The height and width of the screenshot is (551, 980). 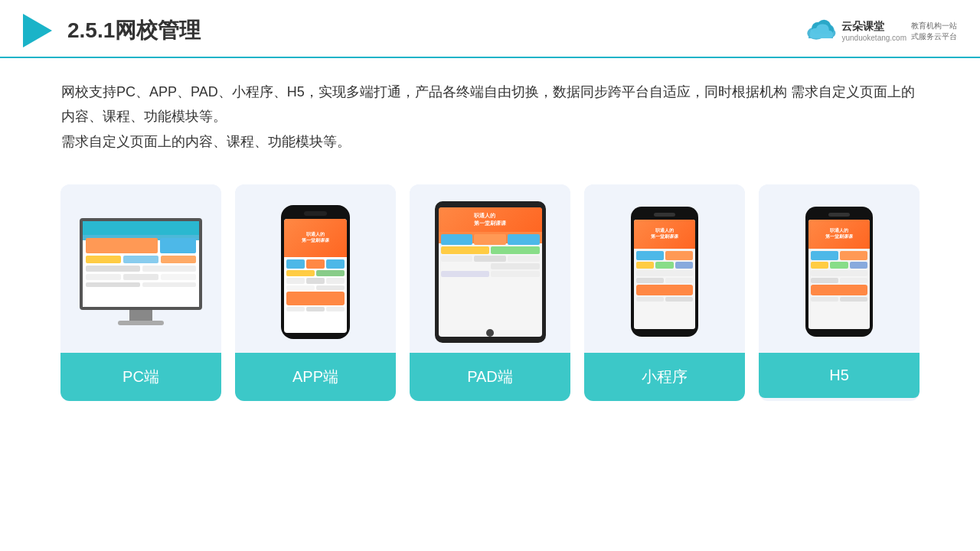 I want to click on card-h5: 职通人的第一堂刷课课, so click(x=839, y=292).